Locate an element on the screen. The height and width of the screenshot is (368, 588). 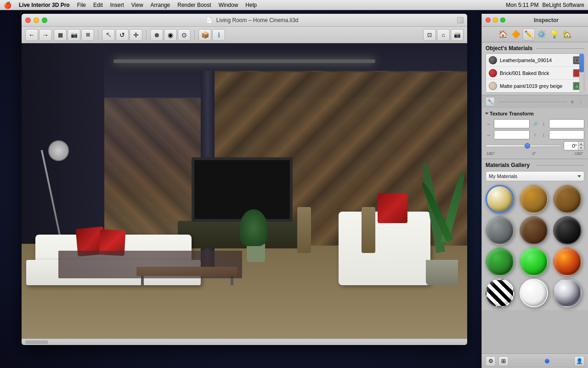
maximize-button is located at coordinates (45, 20).